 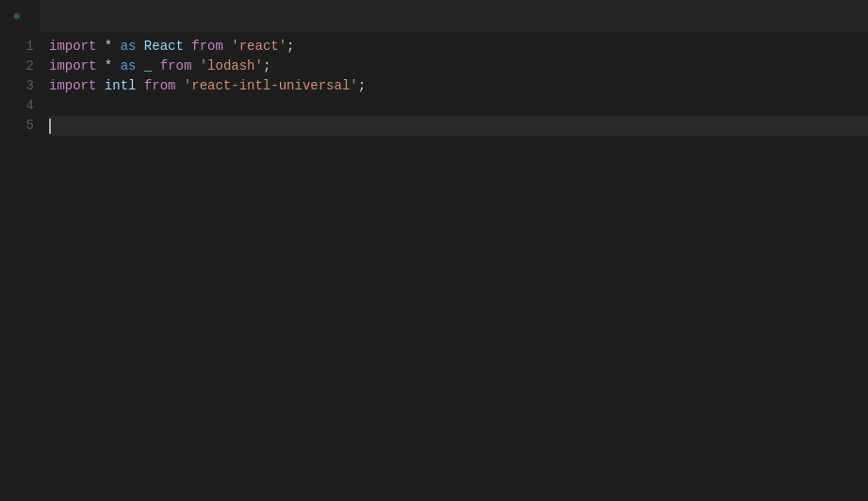 I want to click on line-number: 5, so click(x=17, y=126).